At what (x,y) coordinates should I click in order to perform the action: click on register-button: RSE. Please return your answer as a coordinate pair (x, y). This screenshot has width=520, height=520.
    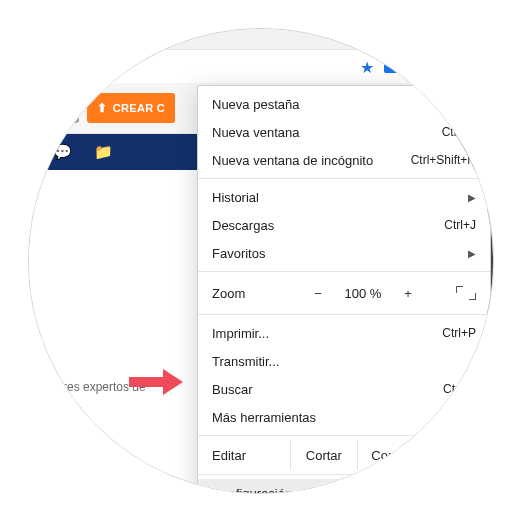
    Looking at the image, I should click on (57, 108).